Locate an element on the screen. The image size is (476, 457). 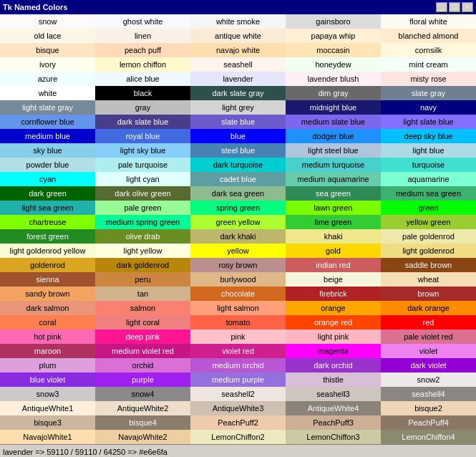
color-cell: PeachPuff4 is located at coordinates (428, 423).